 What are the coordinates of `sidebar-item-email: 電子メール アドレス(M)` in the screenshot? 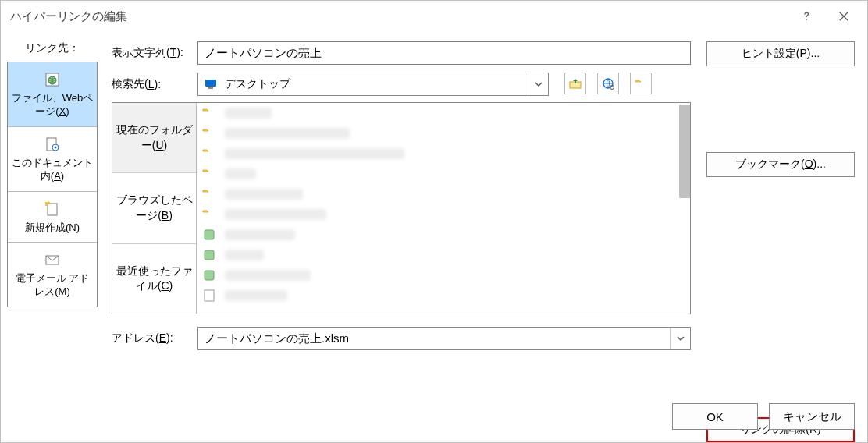 It's located at (52, 275).